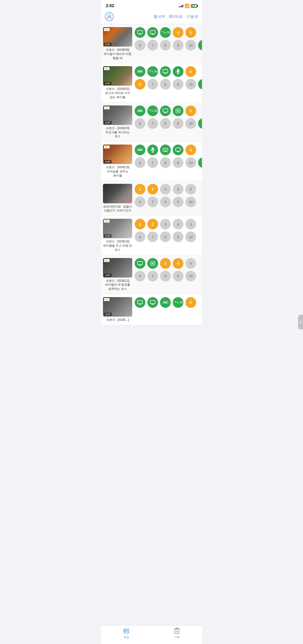  I want to click on thumbnail-container: tbsCLIP프렌즈 - [S03E16] 레이첼을 두고 바람 핀 로스, so click(117, 235).